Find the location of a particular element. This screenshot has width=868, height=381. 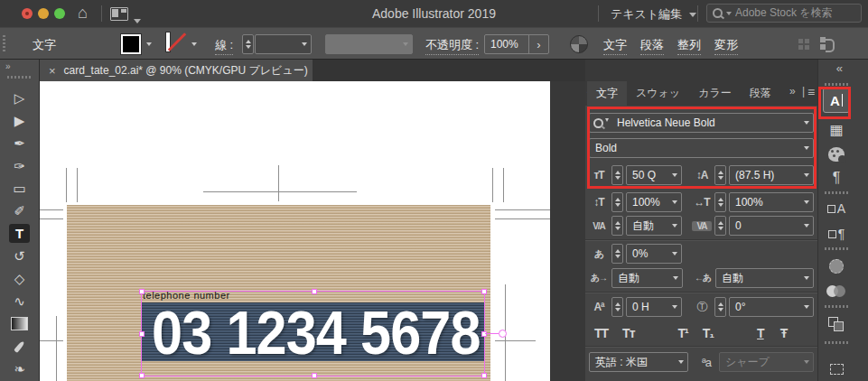

font-size-select: 50 Q is located at coordinates (654, 175).